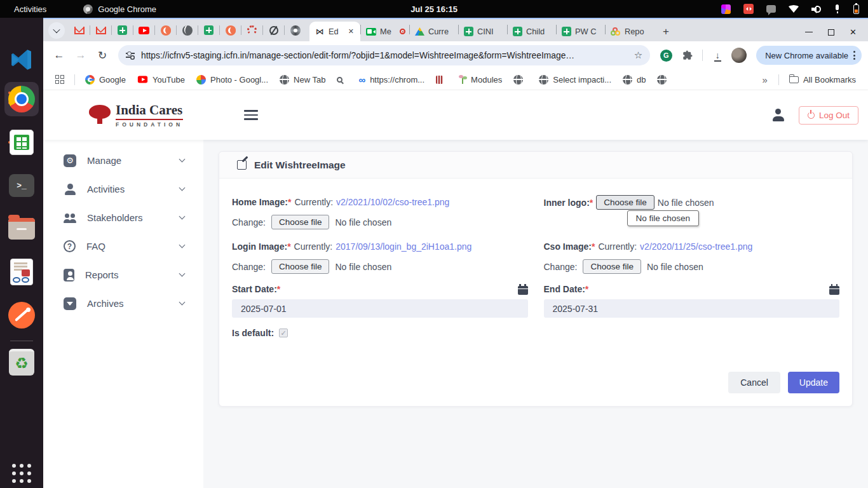 This screenshot has width=868, height=488. I want to click on dock-item-trash: ♻, so click(22, 362).